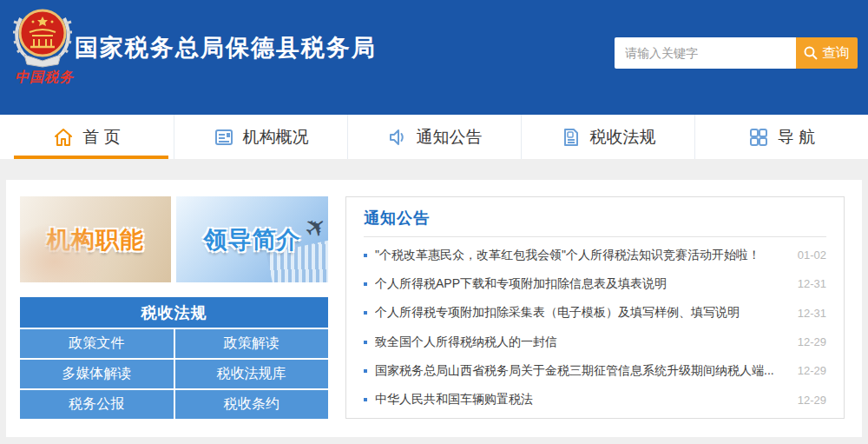 The image size is (868, 444). Describe the element at coordinates (43, 48) in the screenshot. I see `site-logo: 中国税务` at that location.